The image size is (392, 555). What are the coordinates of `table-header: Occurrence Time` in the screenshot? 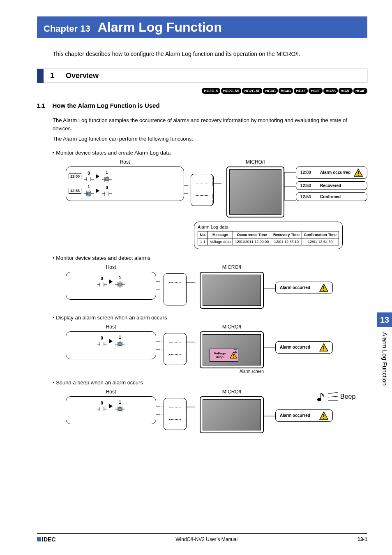 It's located at (252, 234).